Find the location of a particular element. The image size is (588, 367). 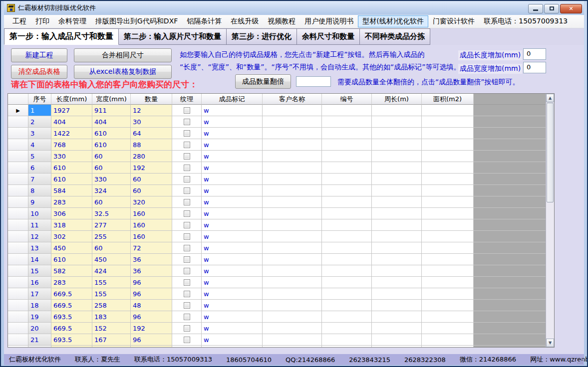

cell-no: 9 is located at coordinates (40, 202).